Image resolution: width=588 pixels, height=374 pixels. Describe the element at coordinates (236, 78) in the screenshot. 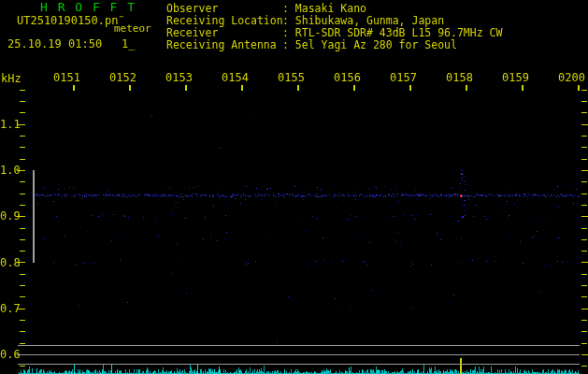

I see `time-label: 0154` at that location.